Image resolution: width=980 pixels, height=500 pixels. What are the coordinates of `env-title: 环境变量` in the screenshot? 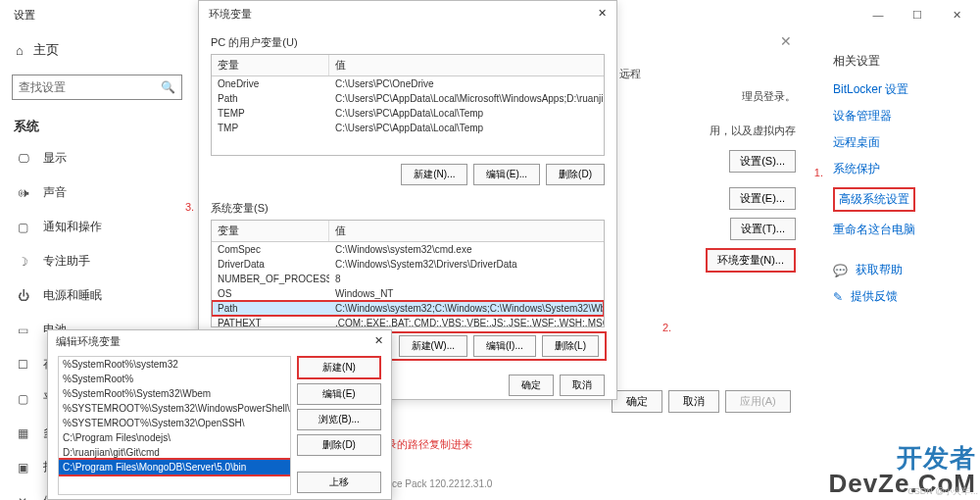 It's located at (230, 14).